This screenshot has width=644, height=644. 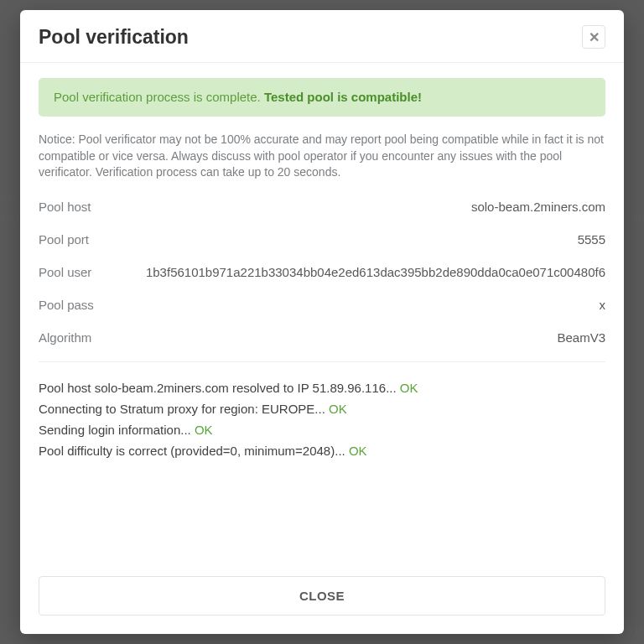 I want to click on detail-row-pass: Pool pass x, so click(x=322, y=305).